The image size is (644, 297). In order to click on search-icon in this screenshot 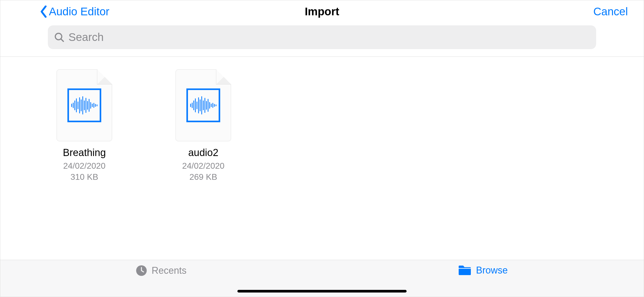, I will do `click(59, 37)`.